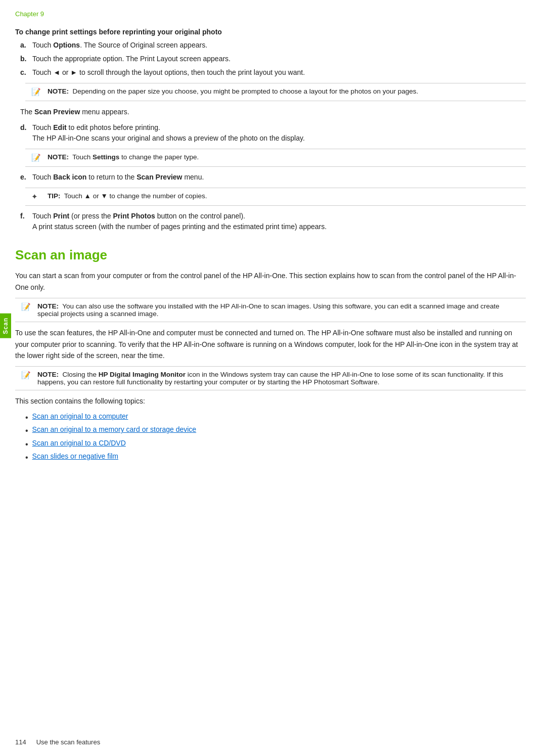 The image size is (546, 756). Describe the element at coordinates (127, 196) in the screenshot. I see `tip-text-1: TIP: Touch ▲ or ▼ to change the number o…` at that location.